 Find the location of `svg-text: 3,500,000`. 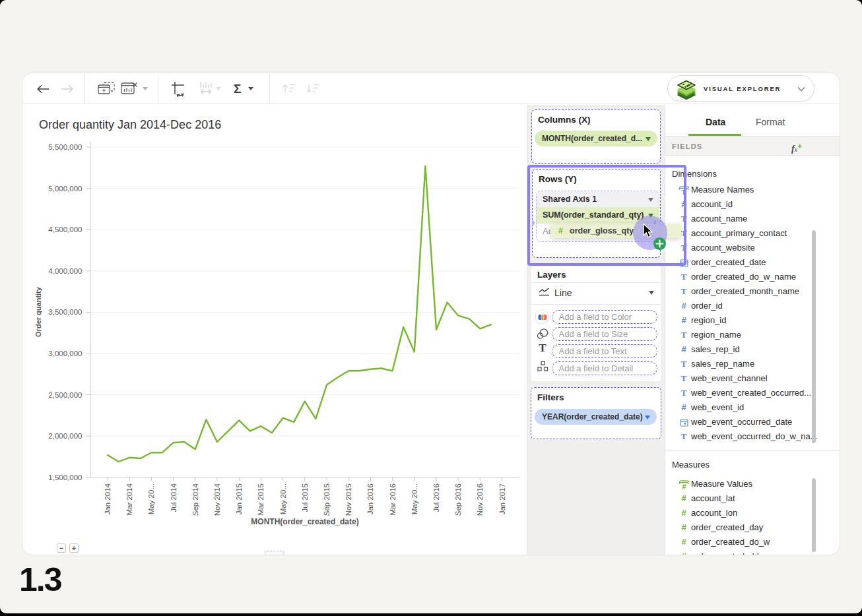

svg-text: 3,500,000 is located at coordinates (65, 312).